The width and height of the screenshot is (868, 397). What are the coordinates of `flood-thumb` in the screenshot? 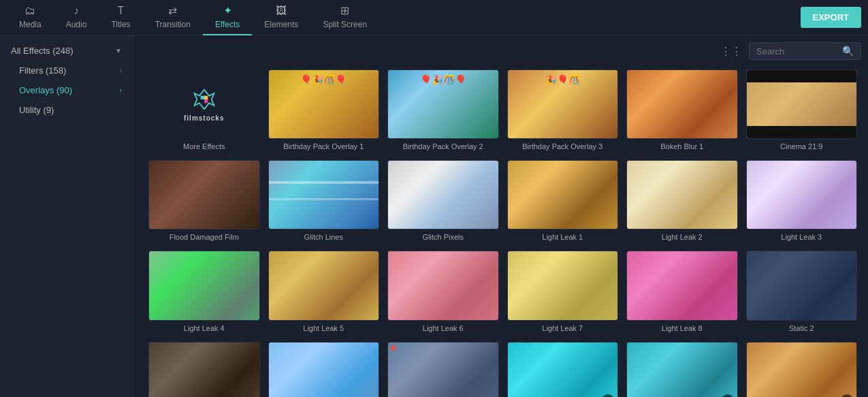 It's located at (204, 195).